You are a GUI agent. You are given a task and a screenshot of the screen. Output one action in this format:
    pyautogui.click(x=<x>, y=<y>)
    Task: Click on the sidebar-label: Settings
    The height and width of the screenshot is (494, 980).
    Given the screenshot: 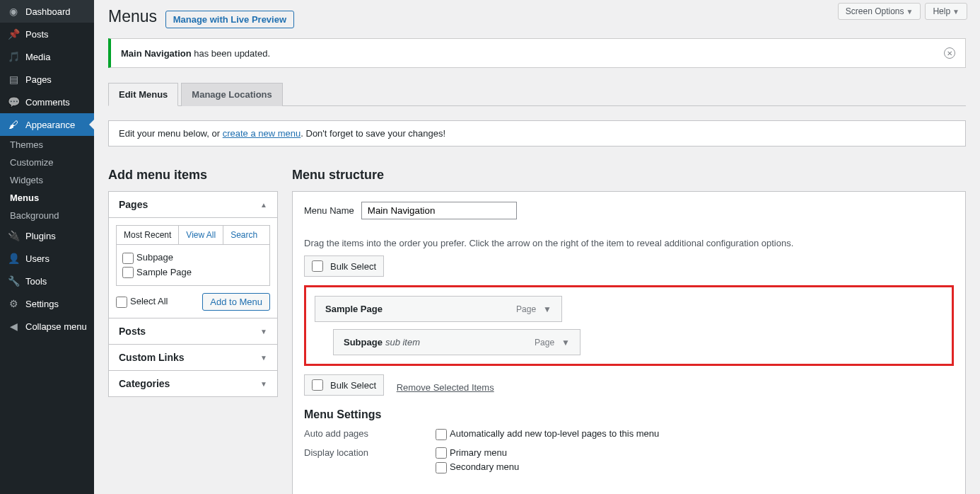 What is the action you would take?
    pyautogui.click(x=42, y=304)
    